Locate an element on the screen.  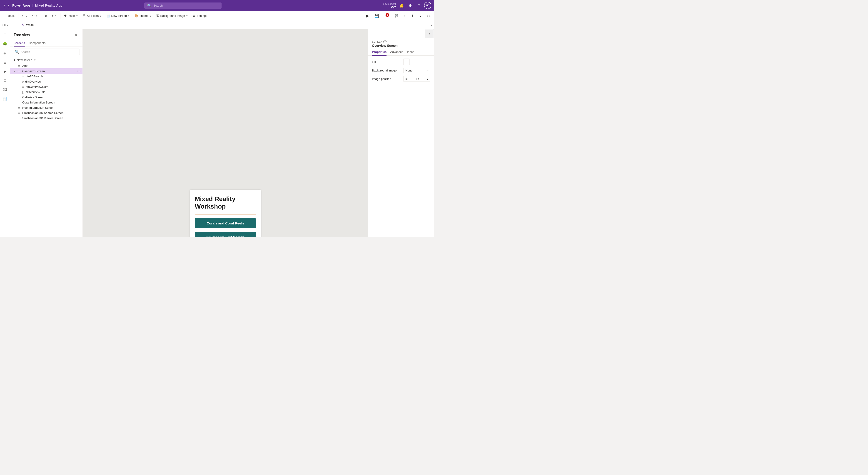
overview-expand-icon: ∨ is located at coordinates (15, 71).